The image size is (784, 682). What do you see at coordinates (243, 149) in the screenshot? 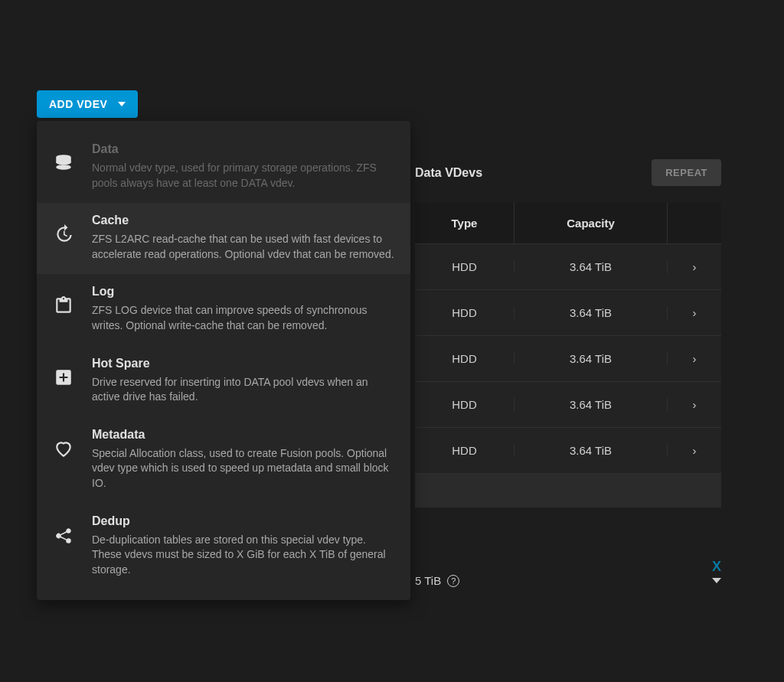
I see `menu-item-title: Data` at bounding box center [243, 149].